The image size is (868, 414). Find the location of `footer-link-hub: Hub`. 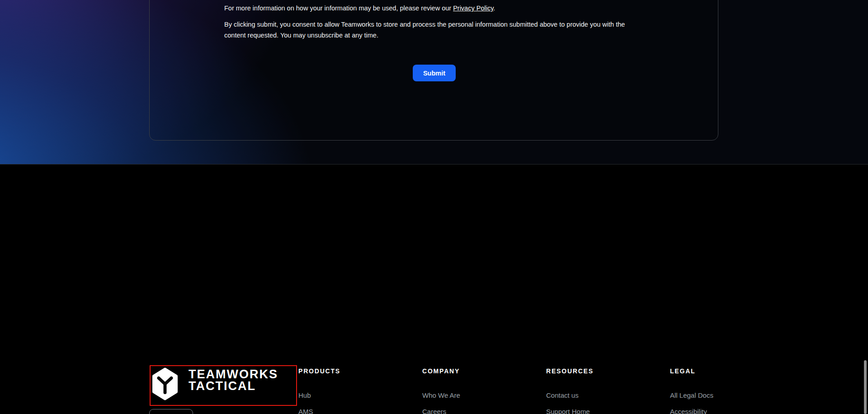

footer-link-hub: Hub is located at coordinates (360, 395).